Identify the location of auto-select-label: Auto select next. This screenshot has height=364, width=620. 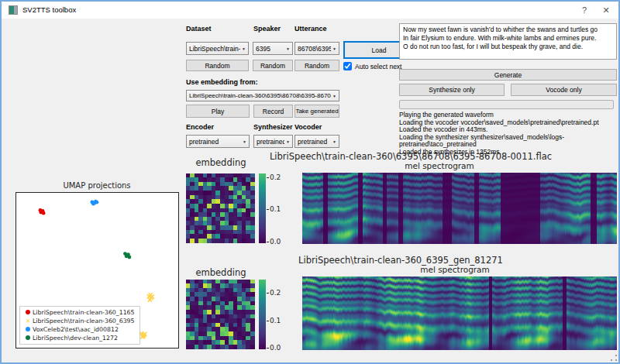
(378, 67).